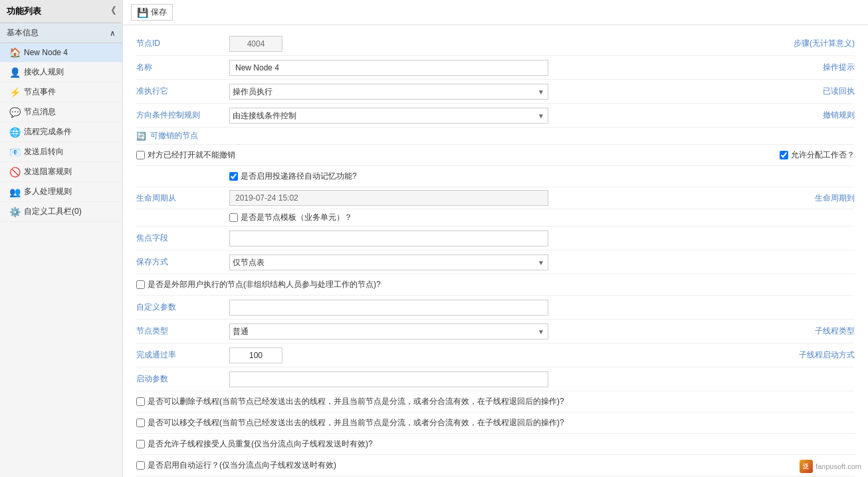 The image size is (868, 477). Describe the element at coordinates (496, 402) in the screenshot. I see `delete-thread-row: 是否可以删除子线程(当前节点已经发送出去的线程，并且当前节点是分流，或者分合流有…` at that location.